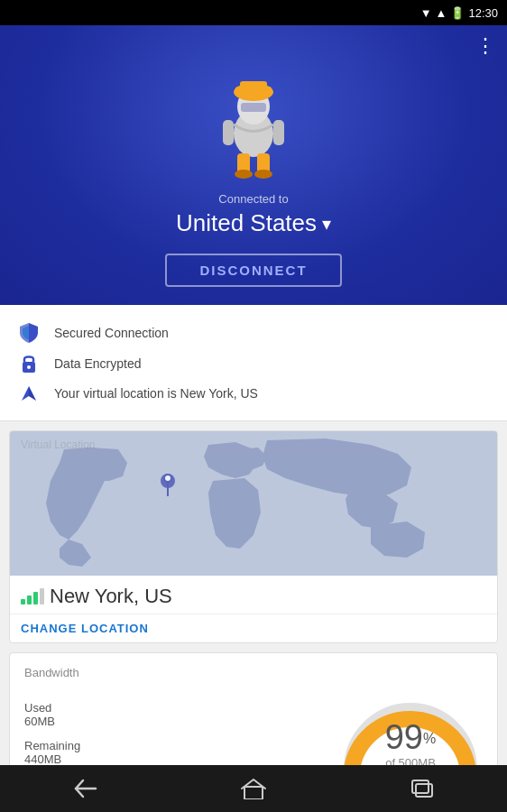 This screenshot has height=812, width=507. What do you see at coordinates (253, 198) in the screenshot?
I see `connected-to-label: Connected to` at bounding box center [253, 198].